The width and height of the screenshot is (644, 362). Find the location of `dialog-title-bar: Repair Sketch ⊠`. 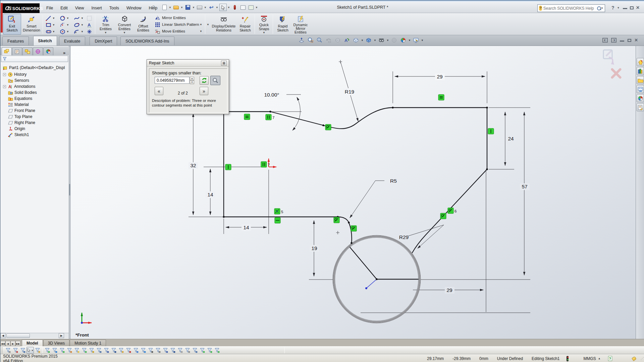

dialog-title-bar: Repair Sketch ⊠ is located at coordinates (188, 63).